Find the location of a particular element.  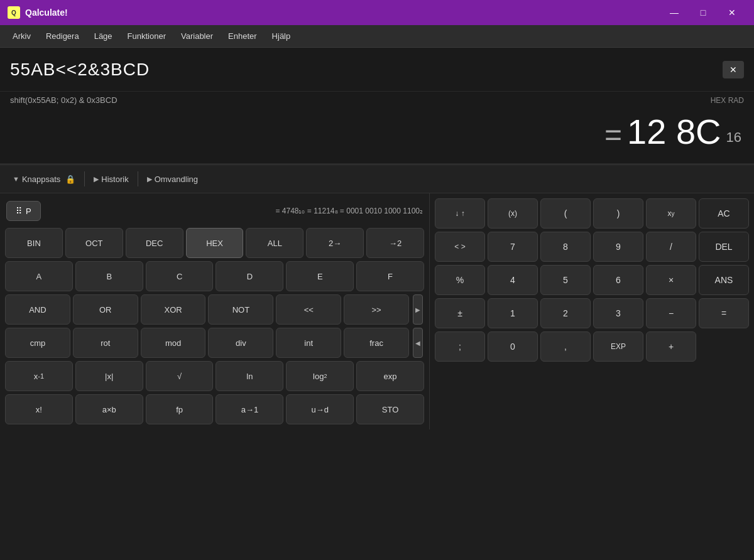

hex-letters-row: A B C D E F is located at coordinates (215, 276).